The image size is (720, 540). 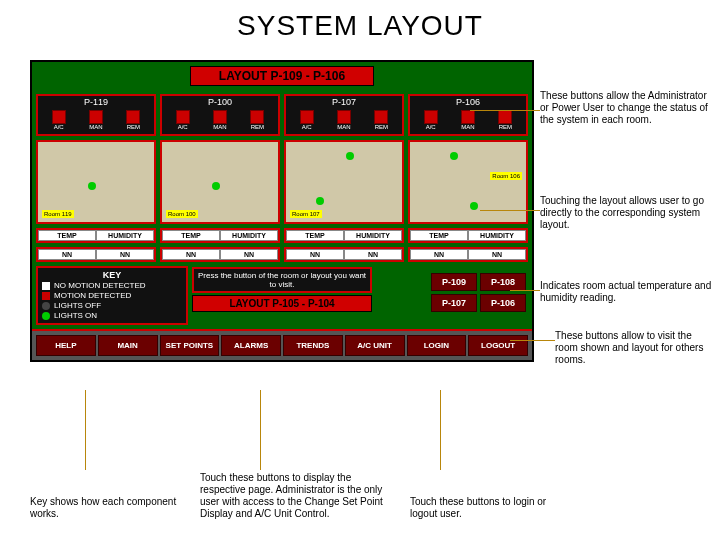 What do you see at coordinates (478, 292) in the screenshot?
I see `room-button-grid: P-109 P-108 P-107 P-106` at bounding box center [478, 292].